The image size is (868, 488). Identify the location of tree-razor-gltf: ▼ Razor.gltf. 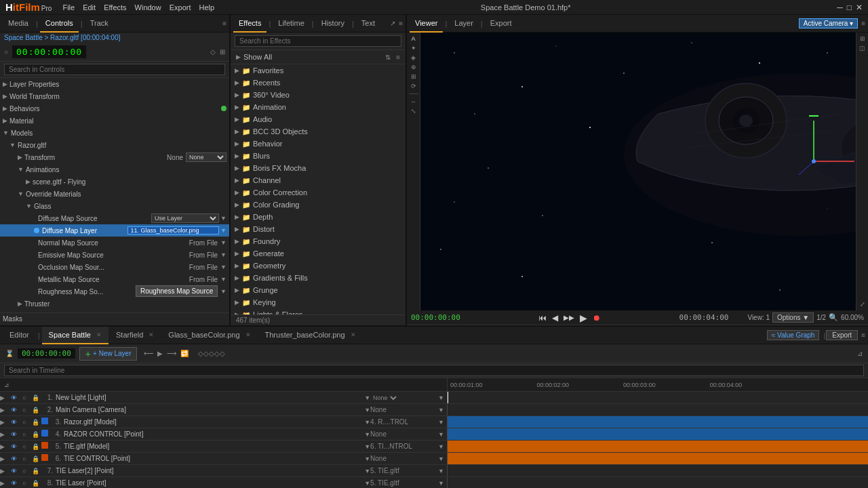
(115, 145).